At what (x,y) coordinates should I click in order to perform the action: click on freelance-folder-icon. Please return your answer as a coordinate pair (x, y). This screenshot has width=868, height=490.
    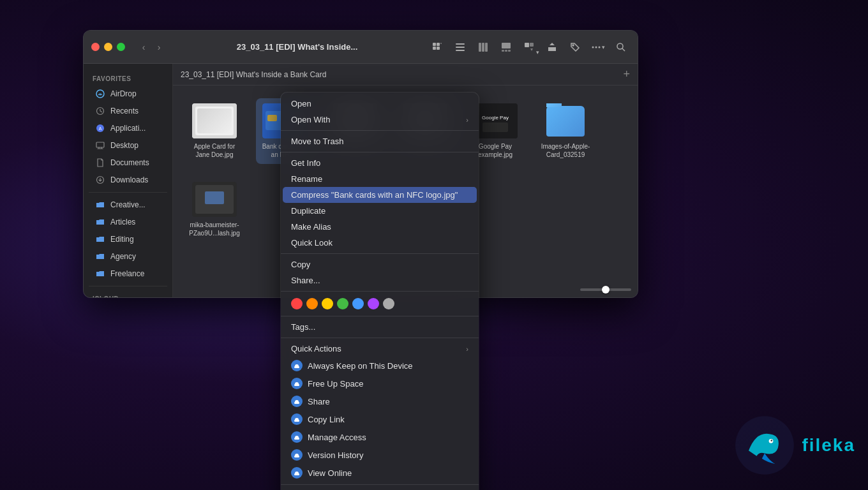
    Looking at the image, I should click on (100, 274).